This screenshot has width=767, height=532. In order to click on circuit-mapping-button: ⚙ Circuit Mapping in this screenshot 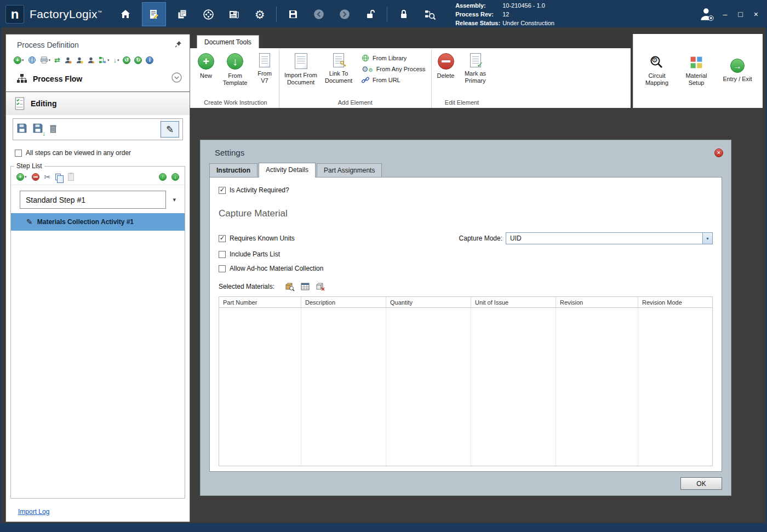, I will do `click(657, 71)`.